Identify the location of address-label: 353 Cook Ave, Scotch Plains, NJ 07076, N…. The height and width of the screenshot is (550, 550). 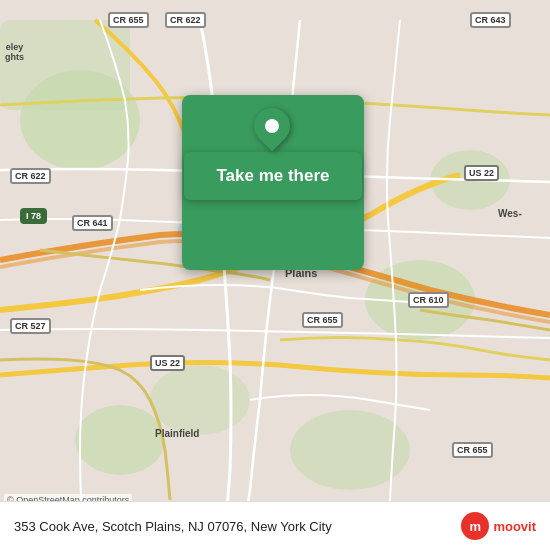
(238, 526).